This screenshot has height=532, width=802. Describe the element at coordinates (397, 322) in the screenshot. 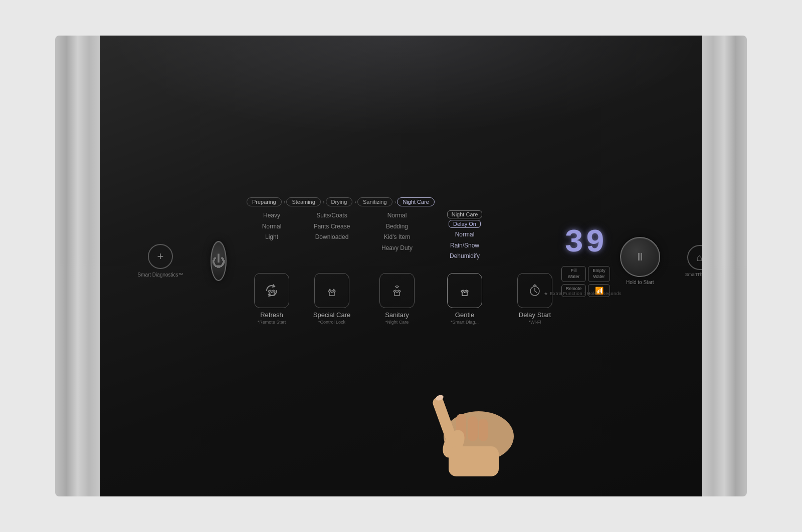

I see `sanitary-sublabel: *Night Care` at that location.